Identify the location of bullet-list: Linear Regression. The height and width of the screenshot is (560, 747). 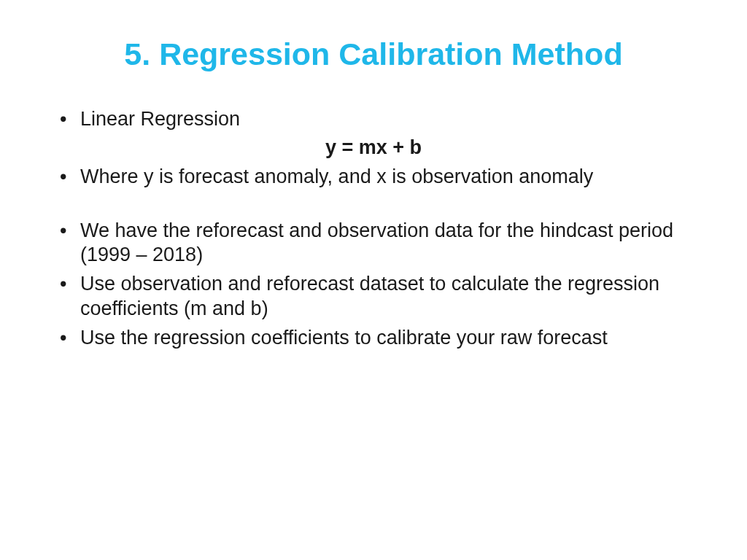
(374, 120).